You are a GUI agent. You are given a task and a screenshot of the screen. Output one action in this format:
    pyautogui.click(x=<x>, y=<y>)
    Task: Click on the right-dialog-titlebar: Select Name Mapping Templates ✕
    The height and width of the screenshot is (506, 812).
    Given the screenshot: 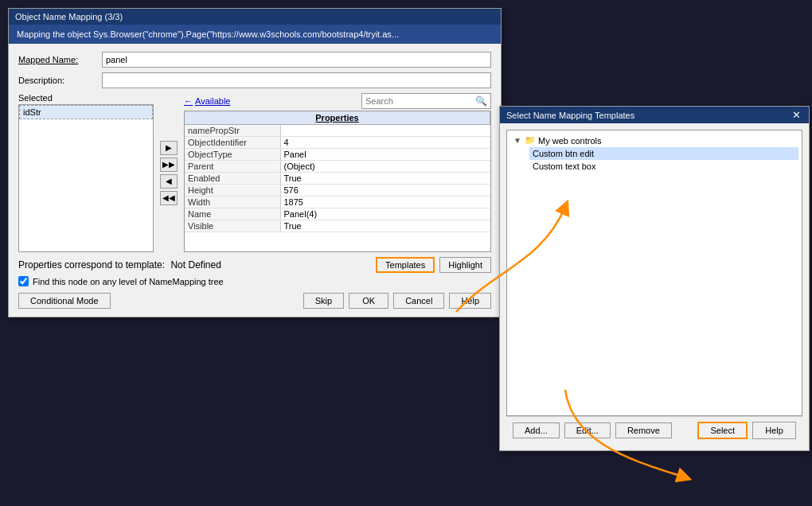 What is the action you would take?
    pyautogui.click(x=654, y=115)
    